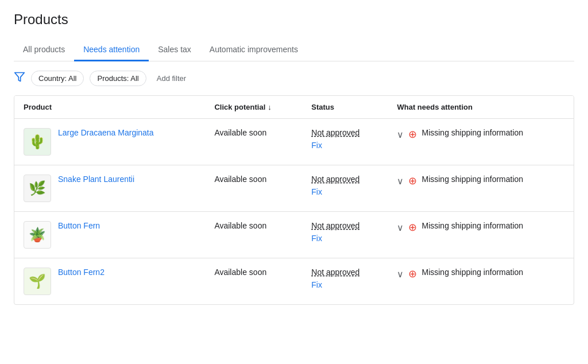  Describe the element at coordinates (118, 78) in the screenshot. I see `products-filter: Products: All` at that location.